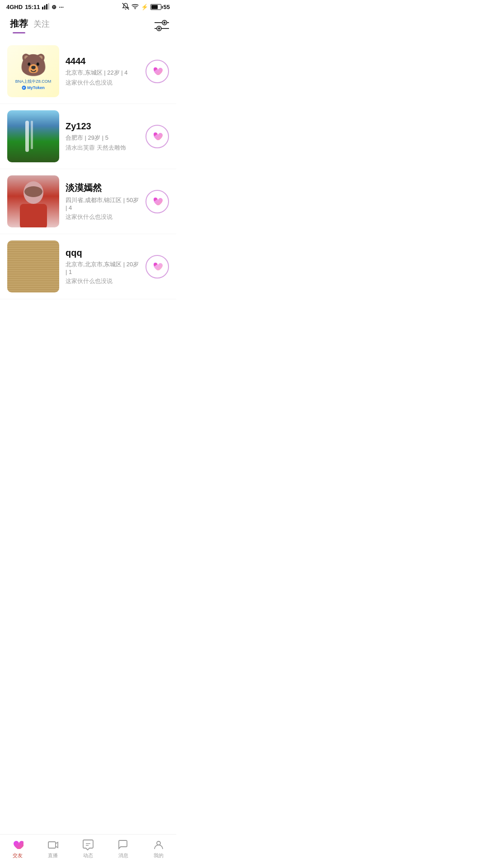 This screenshot has width=488, height=868. What do you see at coordinates (24, 88) in the screenshot?
I see `svg-text: M` at bounding box center [24, 88].